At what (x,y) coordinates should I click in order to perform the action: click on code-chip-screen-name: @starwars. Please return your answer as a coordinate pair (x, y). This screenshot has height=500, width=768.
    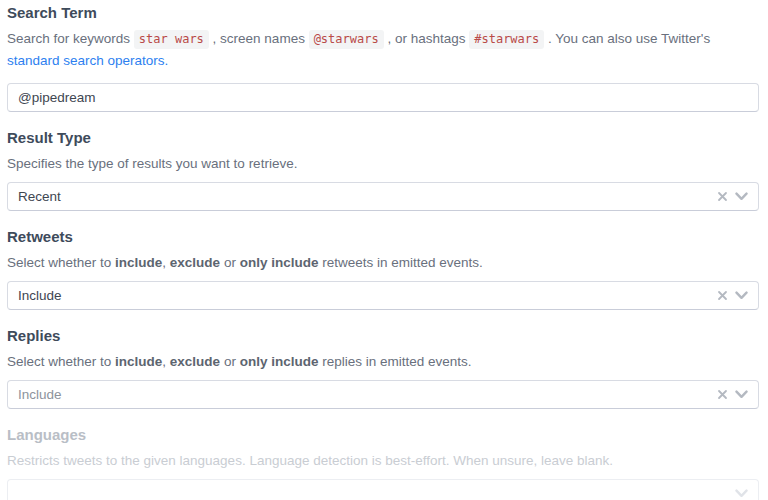
    Looking at the image, I should click on (346, 40).